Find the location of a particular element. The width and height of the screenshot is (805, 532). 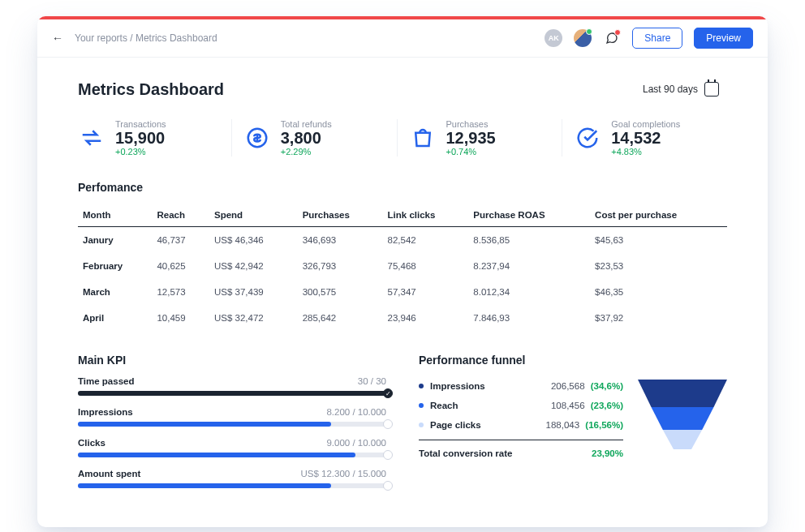

funnel-total-row: Total conversion rate 23,90% is located at coordinates (521, 449).